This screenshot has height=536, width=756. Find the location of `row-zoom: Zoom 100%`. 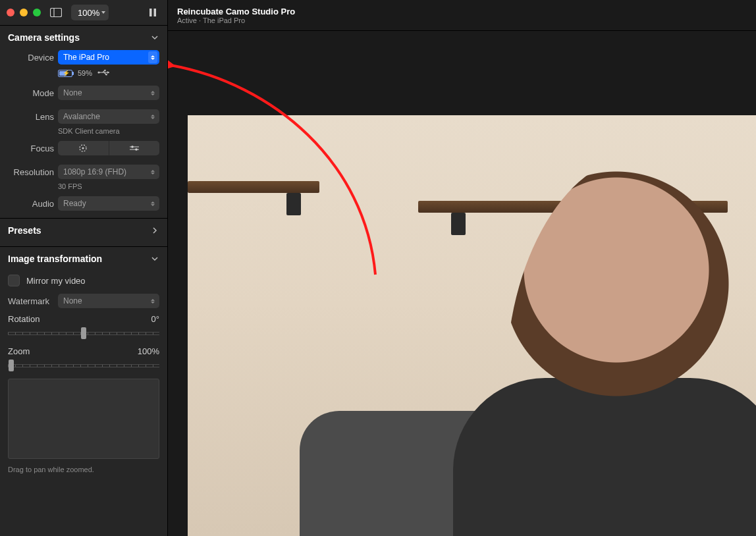

row-zoom: Zoom 100% is located at coordinates (84, 358).